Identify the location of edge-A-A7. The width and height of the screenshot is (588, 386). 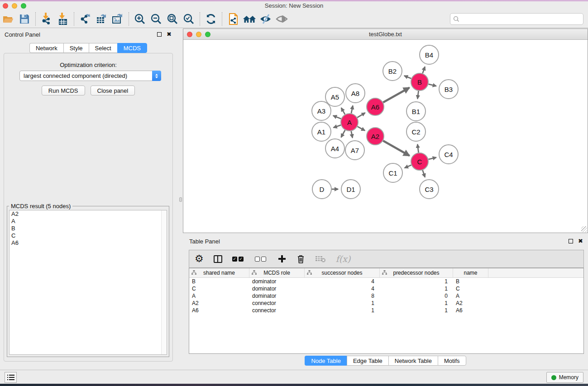
(352, 135).